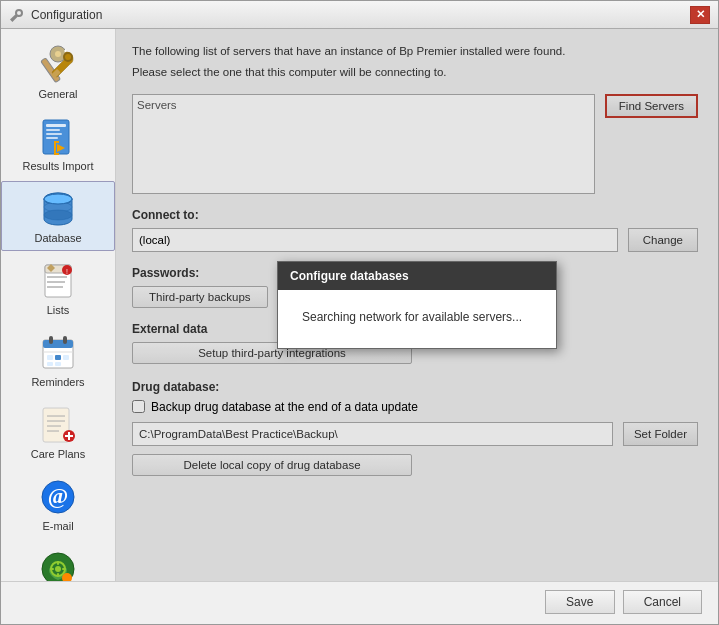 This screenshot has width=719, height=625. What do you see at coordinates (58, 497) in the screenshot?
I see `email-icon: @` at bounding box center [58, 497].